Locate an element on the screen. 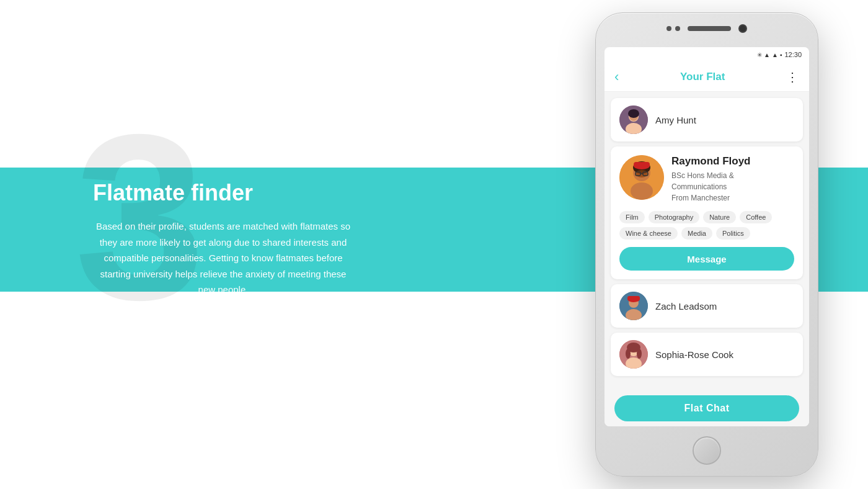 This screenshot has height=489, width=868. status-time: 12:30 is located at coordinates (793, 55).